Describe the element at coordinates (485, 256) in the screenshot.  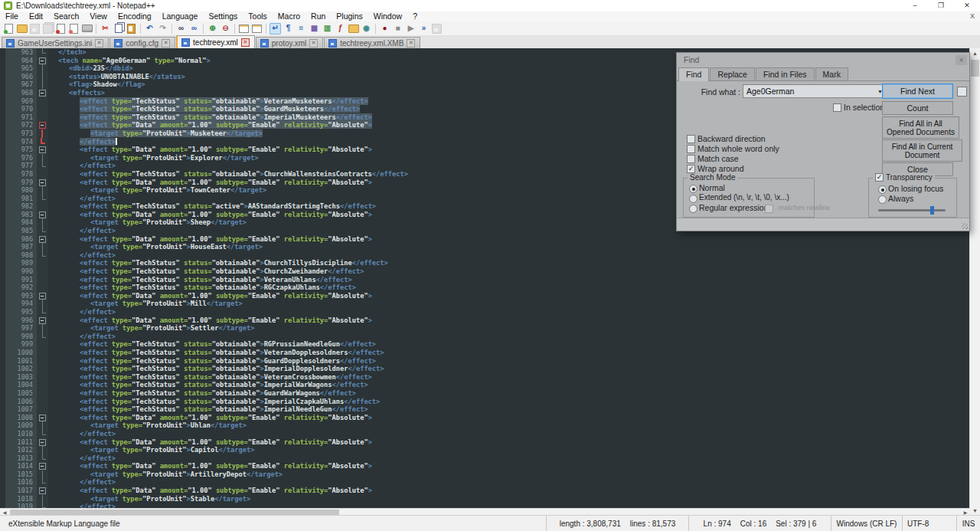
I see `editor-line: 988</effect>` at that location.